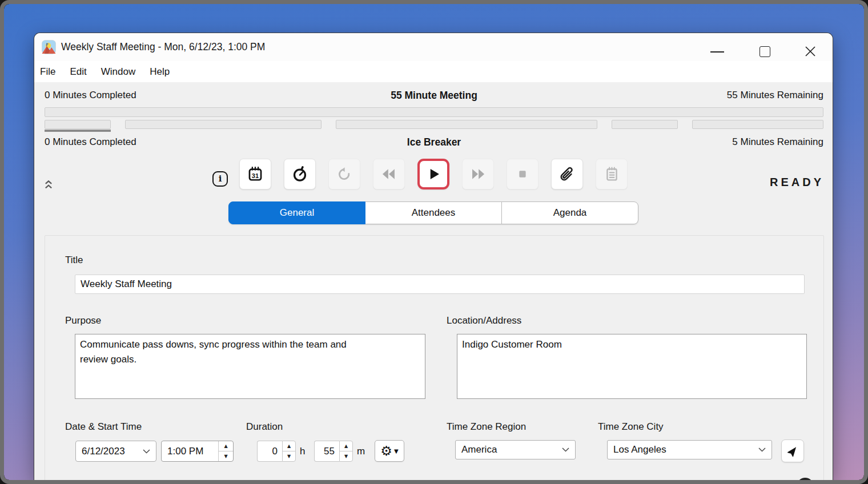  What do you see at coordinates (765, 51) in the screenshot?
I see `maximize-icon` at bounding box center [765, 51].